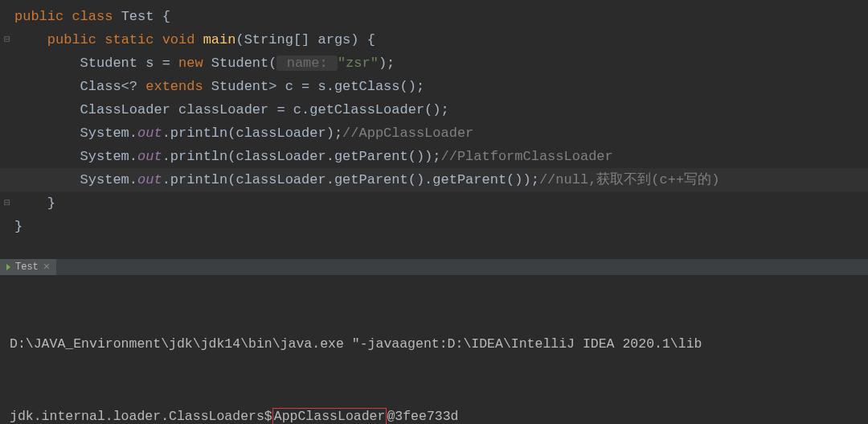 Image resolution: width=868 pixels, height=424 pixels. Describe the element at coordinates (434, 414) in the screenshot. I see `console-line: jdk.internal.loader.ClassLoaders$AppClas…` at that location.